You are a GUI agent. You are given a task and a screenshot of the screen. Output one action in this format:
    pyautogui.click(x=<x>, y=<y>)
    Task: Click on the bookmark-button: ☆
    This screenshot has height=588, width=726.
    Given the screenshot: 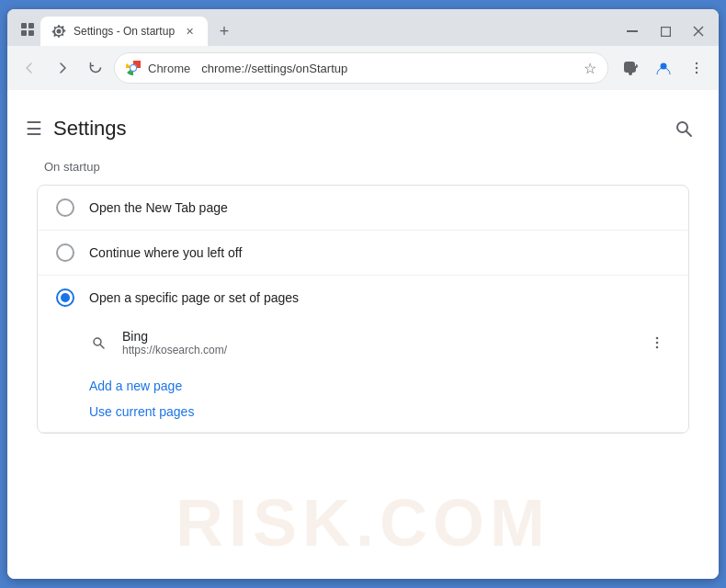 What is the action you would take?
    pyautogui.click(x=590, y=68)
    